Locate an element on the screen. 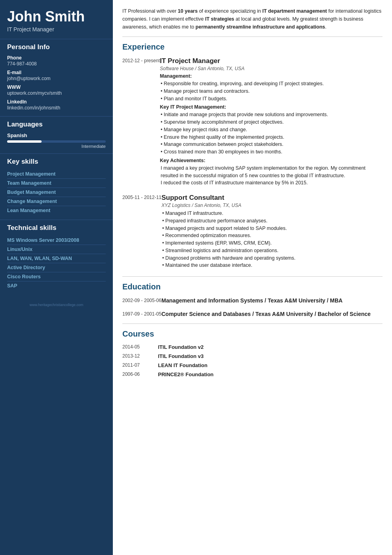  edu2-degree: Computer Science and Databases / Texas A… is located at coordinates (272, 314).